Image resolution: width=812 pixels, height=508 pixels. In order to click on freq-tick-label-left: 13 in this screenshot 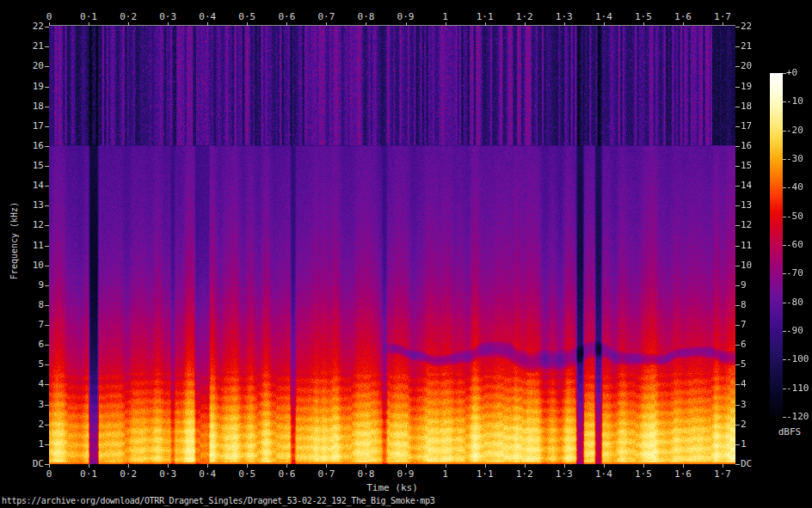, I will do `click(22, 205)`.